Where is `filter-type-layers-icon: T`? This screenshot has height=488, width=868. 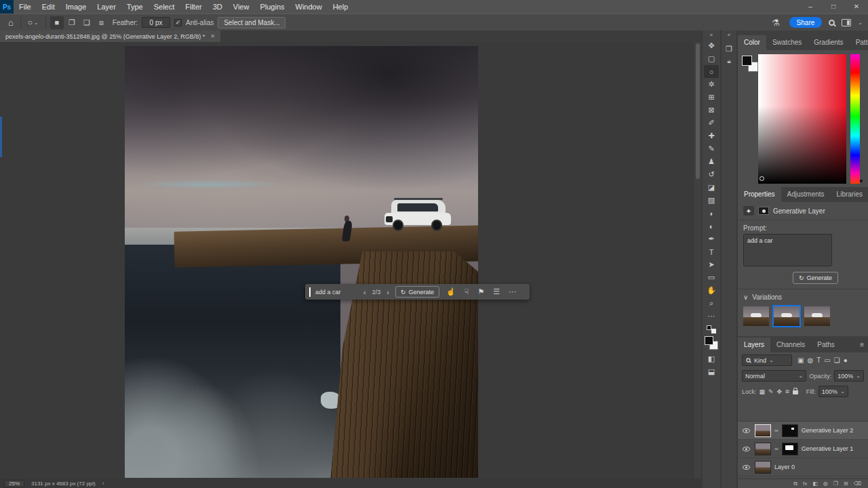
filter-type-layers-icon: T is located at coordinates (818, 361).